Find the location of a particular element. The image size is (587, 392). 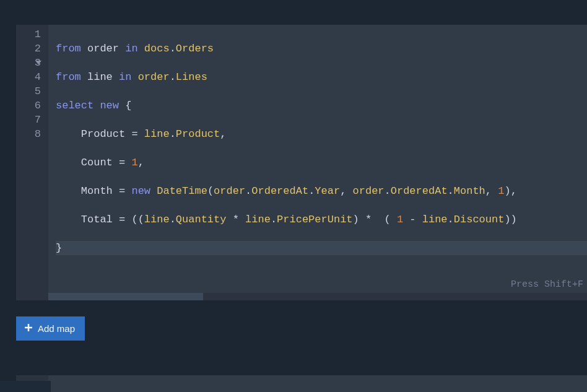

line-number: 6 is located at coordinates (28, 105).